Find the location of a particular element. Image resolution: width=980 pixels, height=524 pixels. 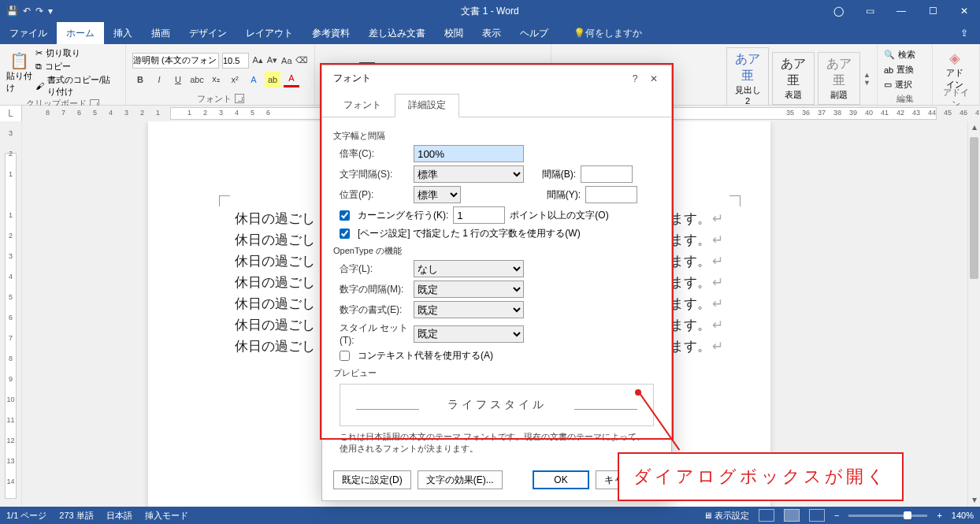

status-words: 273 単語 is located at coordinates (76, 515).